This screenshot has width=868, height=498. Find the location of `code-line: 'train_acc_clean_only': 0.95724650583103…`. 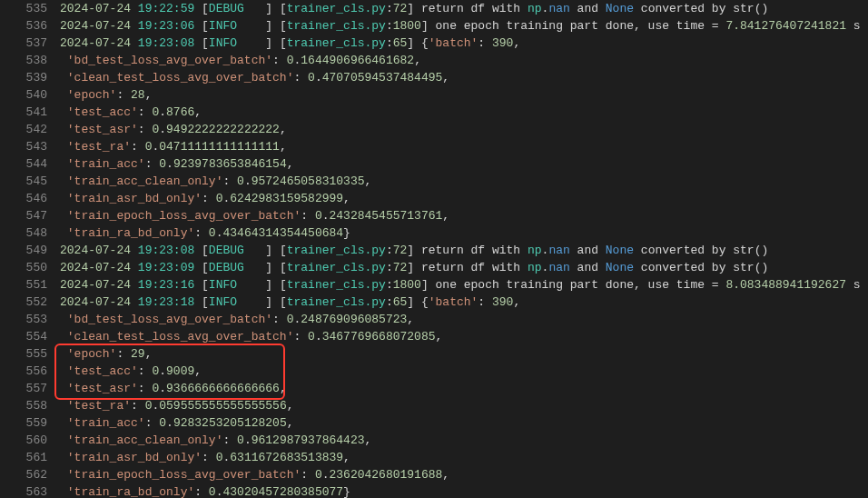

code-line: 'train_acc_clean_only': 0.95724650583103… is located at coordinates (464, 182).